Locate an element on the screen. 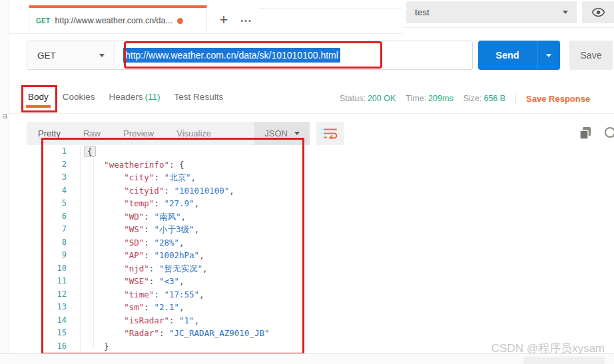 The width and height of the screenshot is (614, 364). tab-area-divider is located at coordinates (330, 8).